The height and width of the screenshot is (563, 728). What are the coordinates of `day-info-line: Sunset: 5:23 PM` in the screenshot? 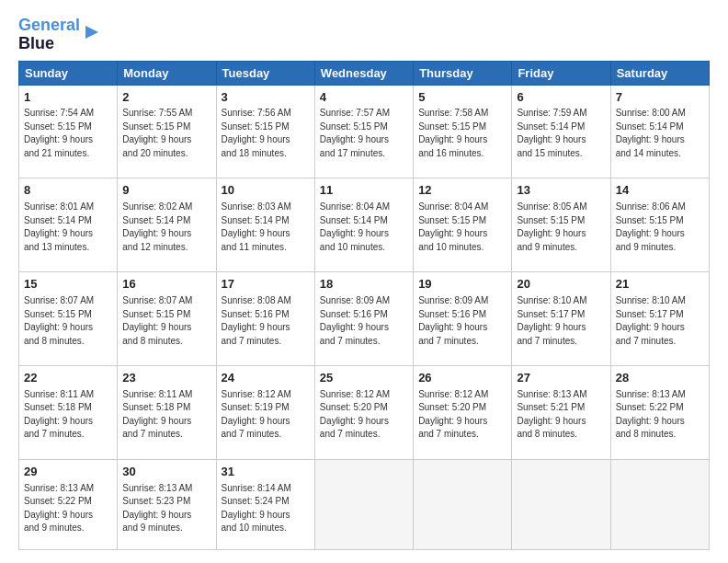 It's located at (166, 502).